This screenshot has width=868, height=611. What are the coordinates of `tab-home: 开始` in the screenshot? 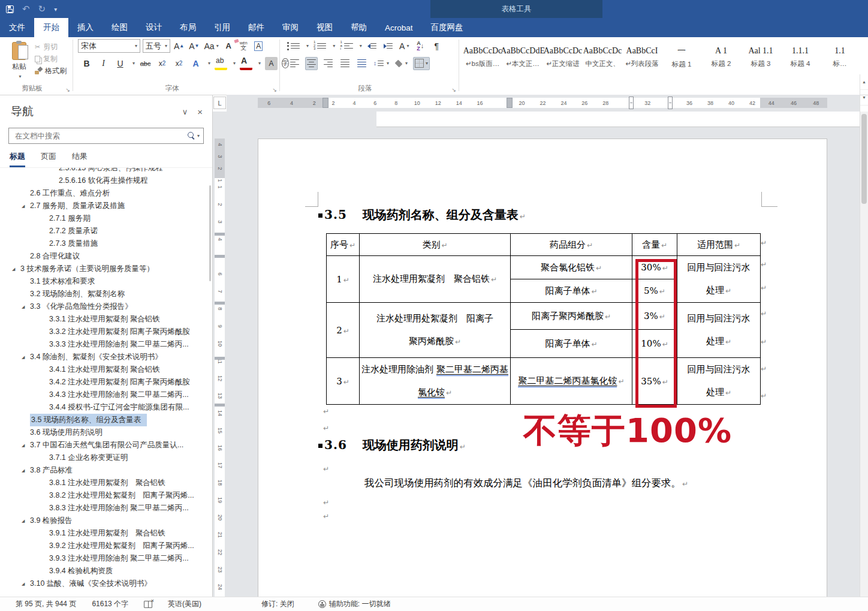 It's located at (52, 28).